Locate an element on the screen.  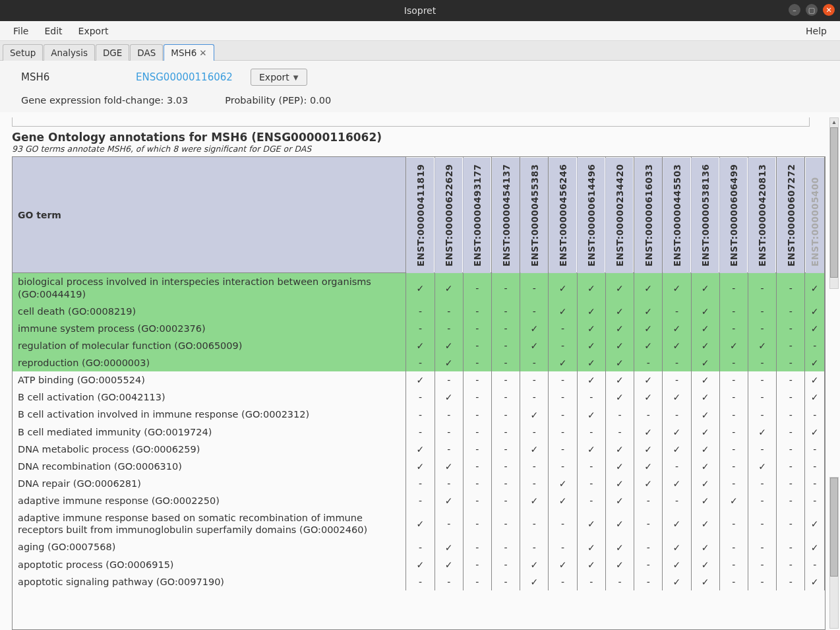
go-term-cell: DNA recombination (GO:0006310) is located at coordinates (210, 466).